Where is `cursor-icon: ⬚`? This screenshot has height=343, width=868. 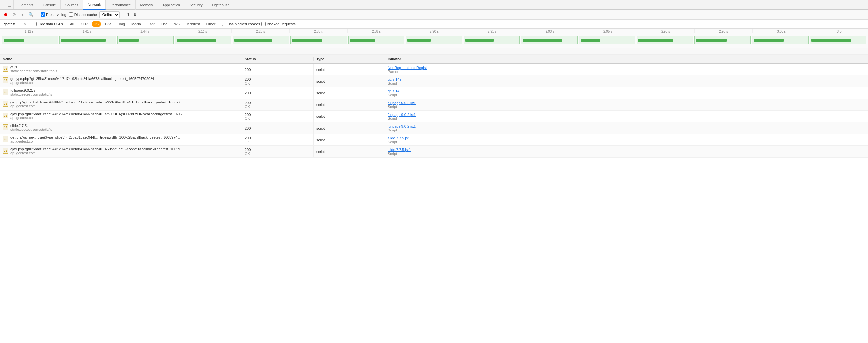 cursor-icon: ⬚ is located at coordinates (5, 5).